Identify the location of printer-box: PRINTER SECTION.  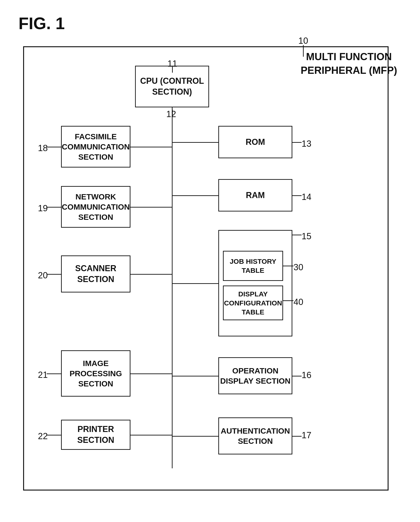
(96, 435).